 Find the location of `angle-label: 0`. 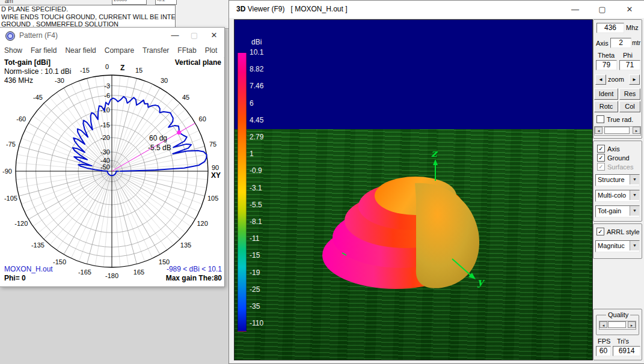

angle-label: 0 is located at coordinates (107, 67).